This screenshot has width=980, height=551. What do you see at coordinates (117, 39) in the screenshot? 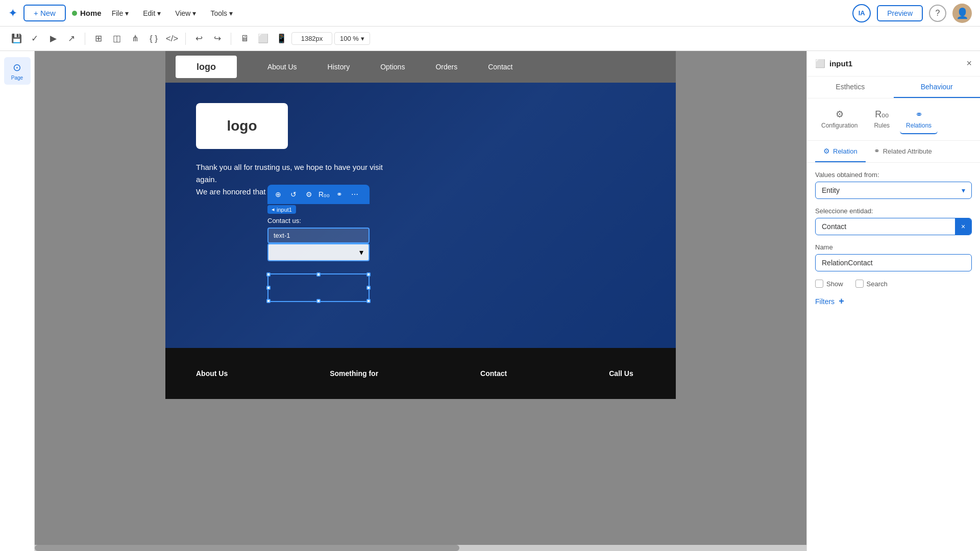
I see `layers-icon: ◫` at bounding box center [117, 39].